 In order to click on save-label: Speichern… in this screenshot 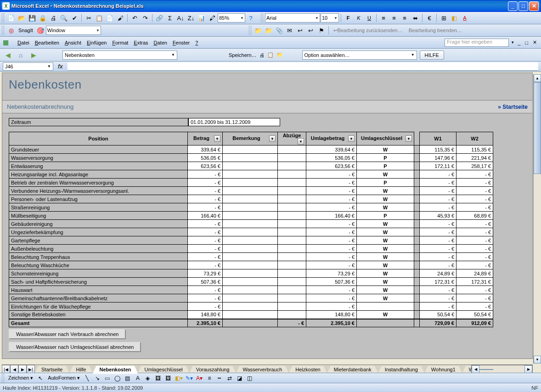, I will do `click(242, 55)`.